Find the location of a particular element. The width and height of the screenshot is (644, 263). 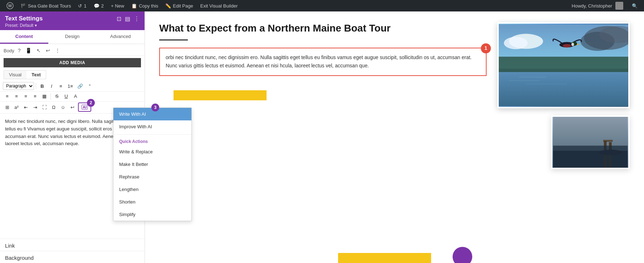

site-icon: 🏴 is located at coordinates (24, 6).